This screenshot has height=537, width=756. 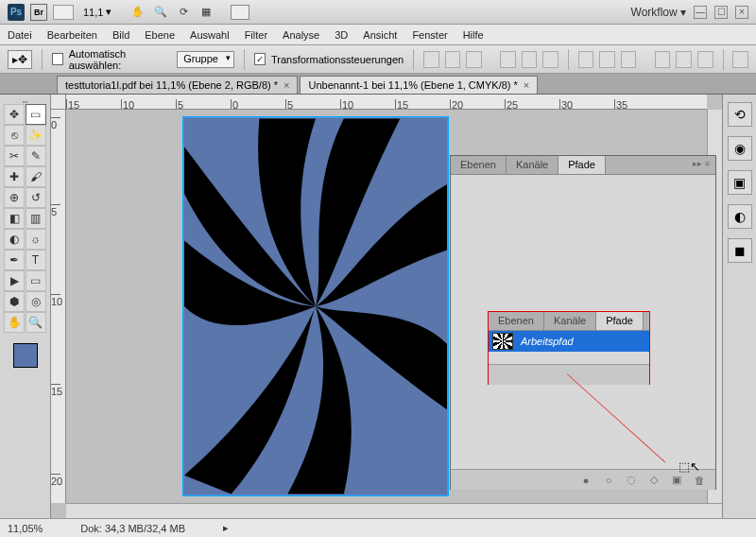 I want to click on screen-mode-button, so click(x=240, y=12).